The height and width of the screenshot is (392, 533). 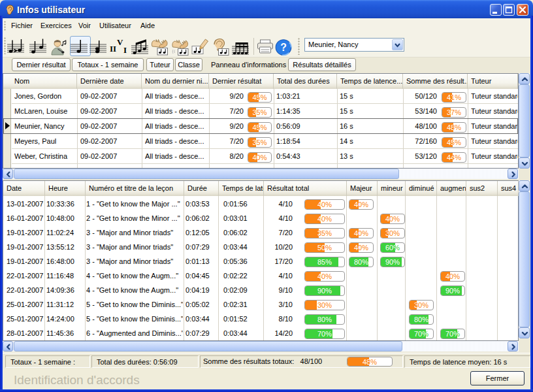 What do you see at coordinates (120, 42) in the screenshot?
I see `svg-text: V` at bounding box center [120, 42].